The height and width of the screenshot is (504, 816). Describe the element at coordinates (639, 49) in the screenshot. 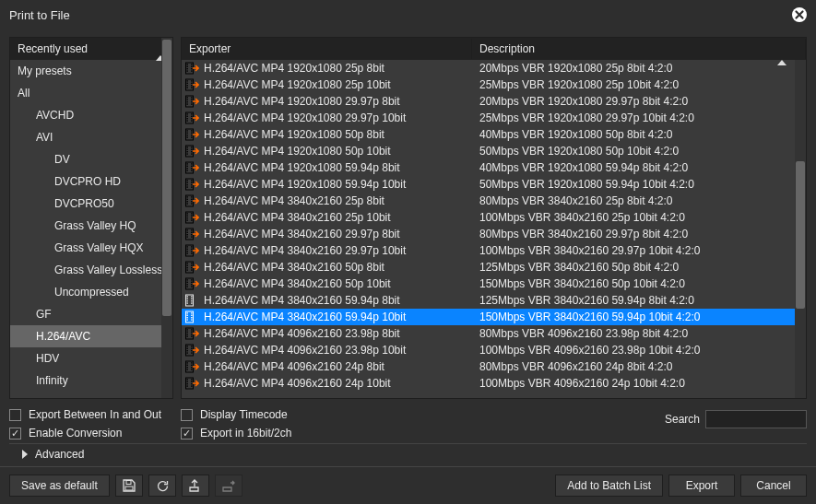

I see `column-header-description: Description` at that location.